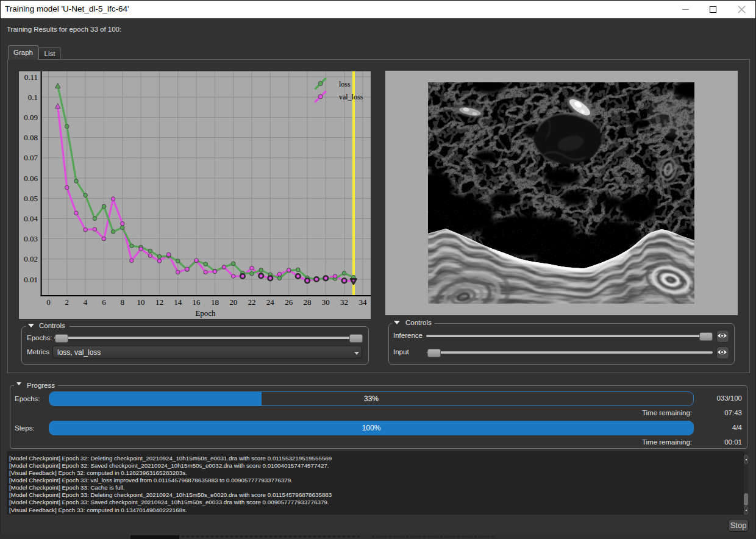 The image size is (756, 539). I want to click on svg-text: 28, so click(307, 302).